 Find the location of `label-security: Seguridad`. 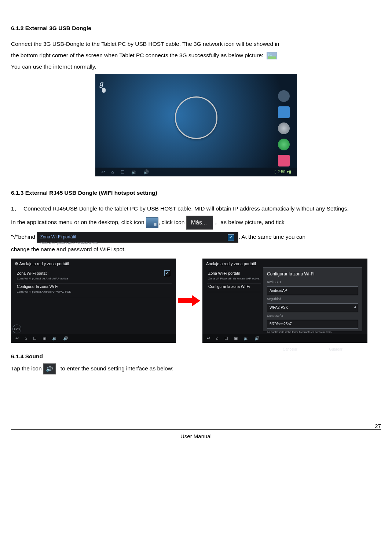

label-security: Seguridad is located at coordinates (312, 299).